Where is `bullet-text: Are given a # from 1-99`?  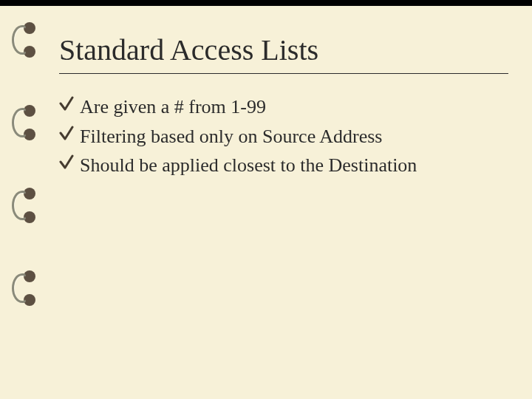
bullet-text: Are given a # from 1-99 is located at coordinates (173, 106).